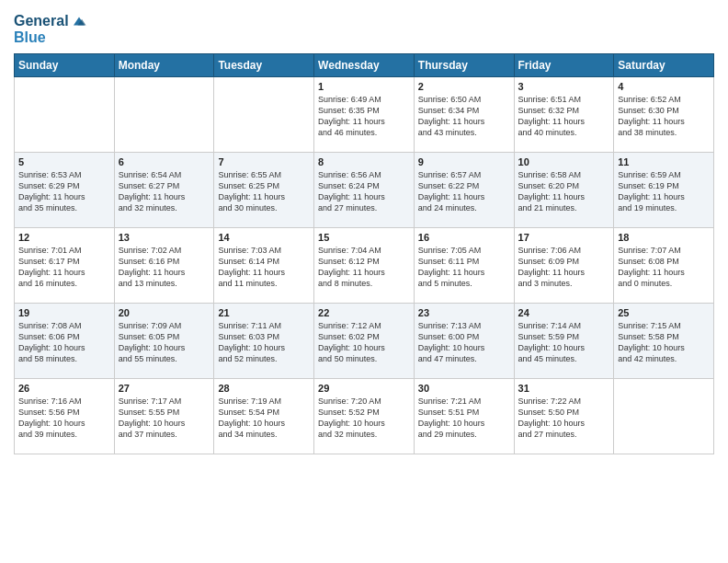  Describe the element at coordinates (564, 313) in the screenshot. I see `day-number: 24` at that location.